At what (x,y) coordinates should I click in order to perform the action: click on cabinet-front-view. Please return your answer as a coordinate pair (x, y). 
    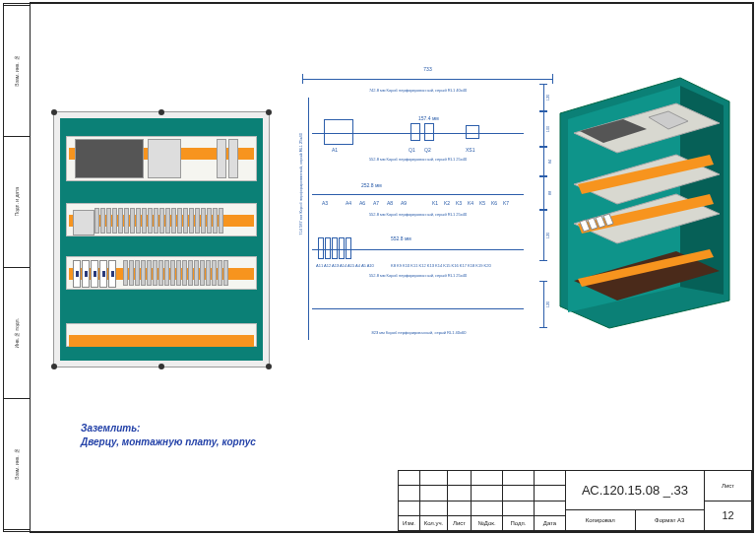
    Looking at the image, I should click on (161, 239).